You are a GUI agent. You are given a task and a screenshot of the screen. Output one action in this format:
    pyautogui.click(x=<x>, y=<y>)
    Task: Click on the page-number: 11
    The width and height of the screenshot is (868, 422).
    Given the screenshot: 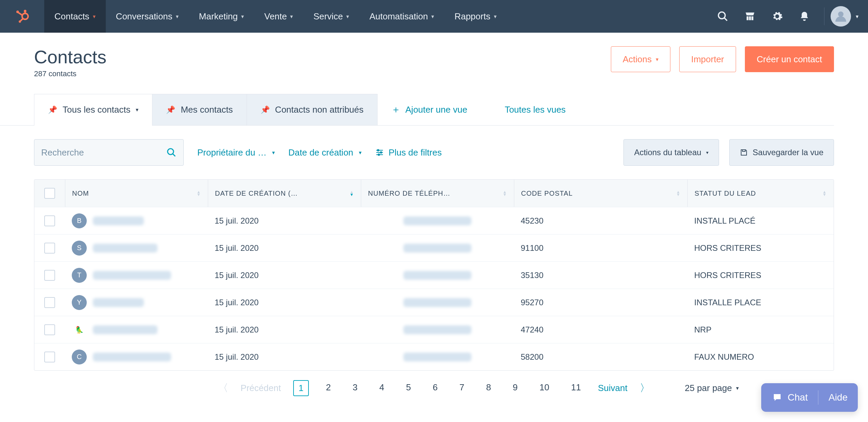 What is the action you would take?
    pyautogui.click(x=576, y=388)
    